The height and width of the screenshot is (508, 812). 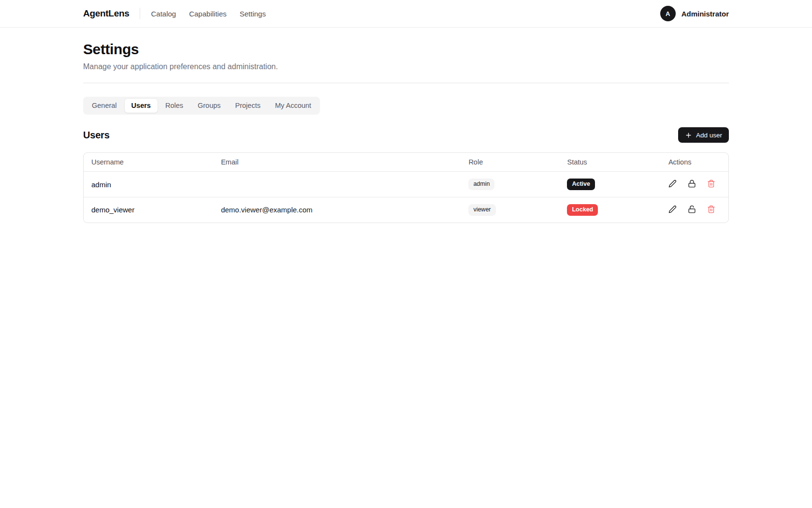 What do you see at coordinates (253, 14) in the screenshot?
I see `nav-link-settings: Settings` at bounding box center [253, 14].